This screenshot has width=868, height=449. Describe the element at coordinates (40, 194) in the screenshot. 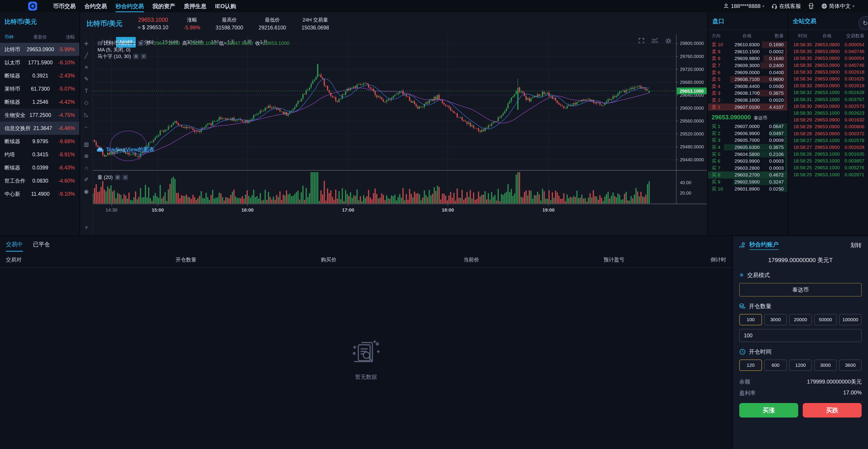

I see `coin-row-中心新: 中心新11.4900-9.10%` at that location.